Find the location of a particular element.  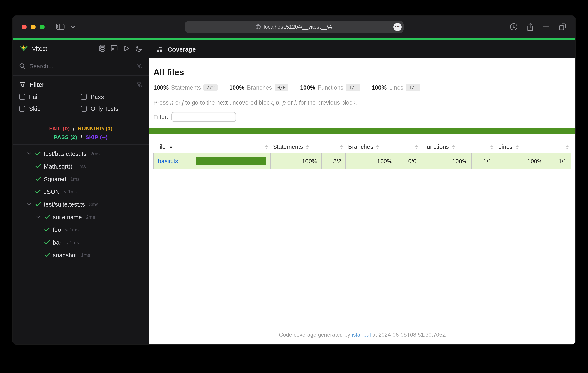

file-cell: basic.ts is located at coordinates (172, 161).